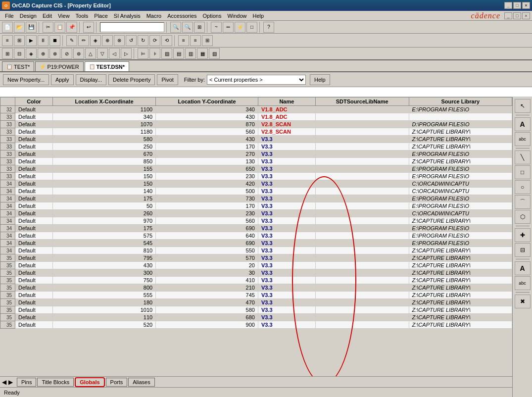 This screenshot has width=532, height=397. Describe the element at coordinates (18, 66) in the screenshot. I see `tab-test: 📋 TEST*` at that location.